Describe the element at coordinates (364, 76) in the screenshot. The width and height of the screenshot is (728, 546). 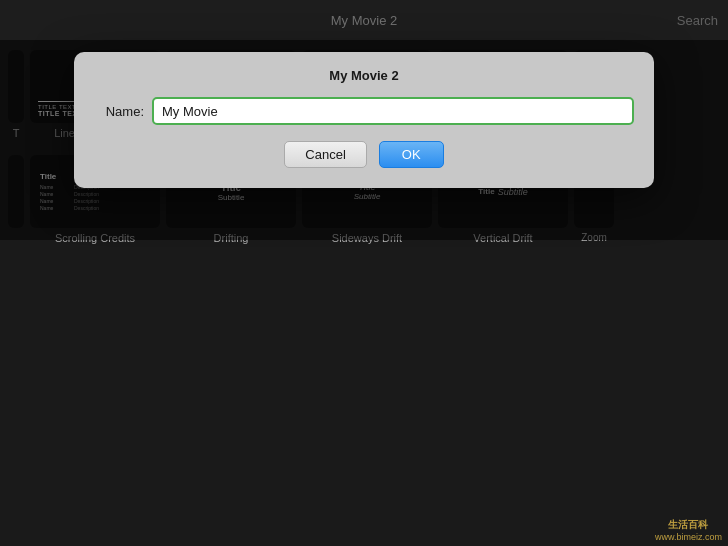
I see `modal-title: My Movie 2` at that location.